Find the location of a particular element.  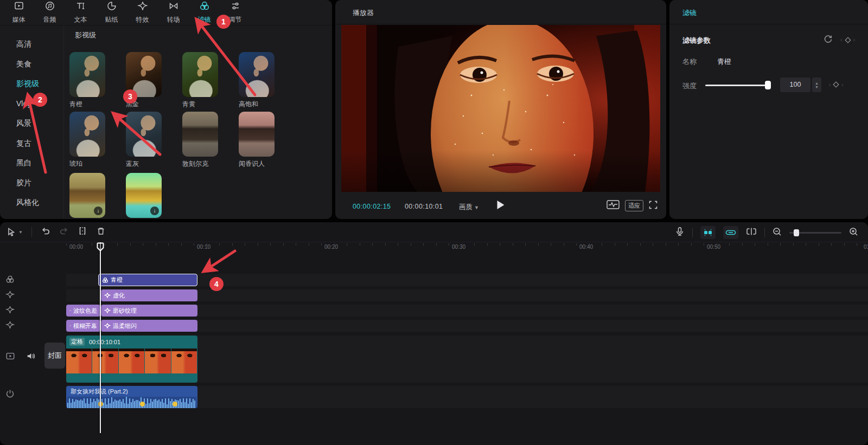

linkage-toggle is located at coordinates (731, 233).